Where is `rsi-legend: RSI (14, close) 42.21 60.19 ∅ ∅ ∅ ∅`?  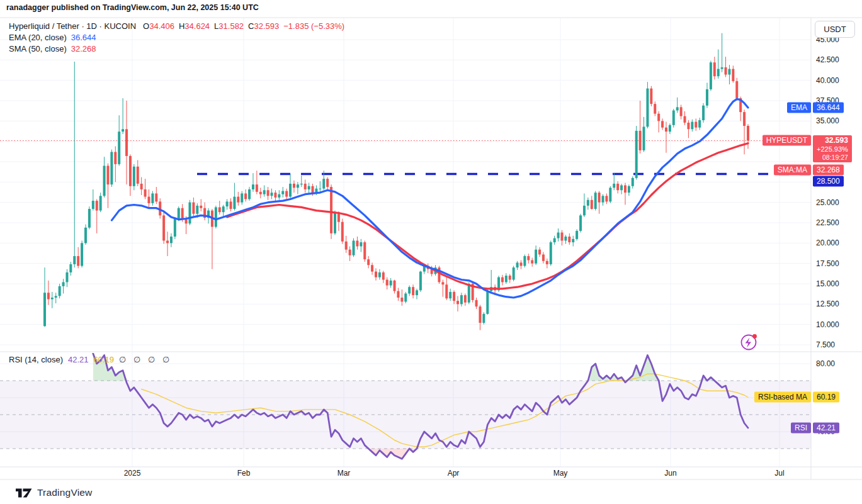 rsi-legend: RSI (14, close) 42.21 60.19 ∅ ∅ ∅ ∅ is located at coordinates (91, 360).